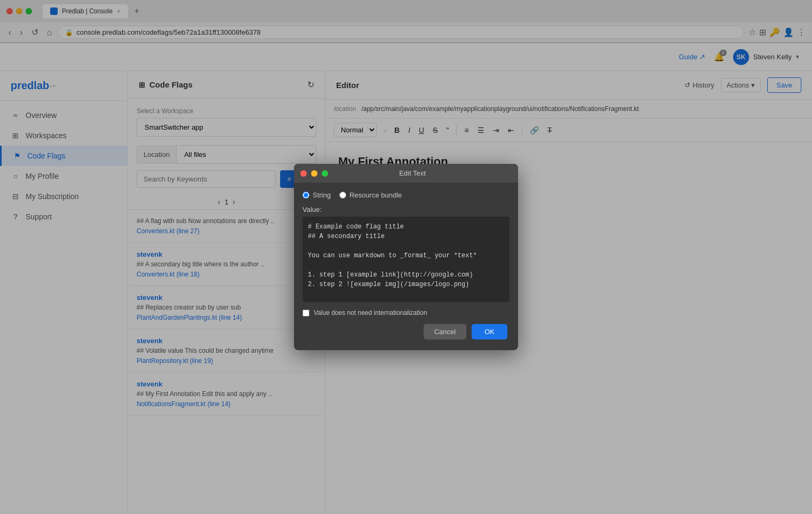 This screenshot has height=514, width=812. Describe the element at coordinates (306, 195) in the screenshot. I see `radio-string-input` at that location.